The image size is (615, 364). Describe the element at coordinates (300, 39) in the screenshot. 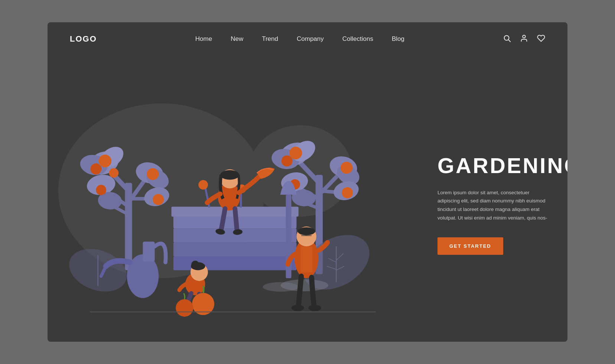

I see `nav-links: Home New Trend Company Collections Blog` at that location.